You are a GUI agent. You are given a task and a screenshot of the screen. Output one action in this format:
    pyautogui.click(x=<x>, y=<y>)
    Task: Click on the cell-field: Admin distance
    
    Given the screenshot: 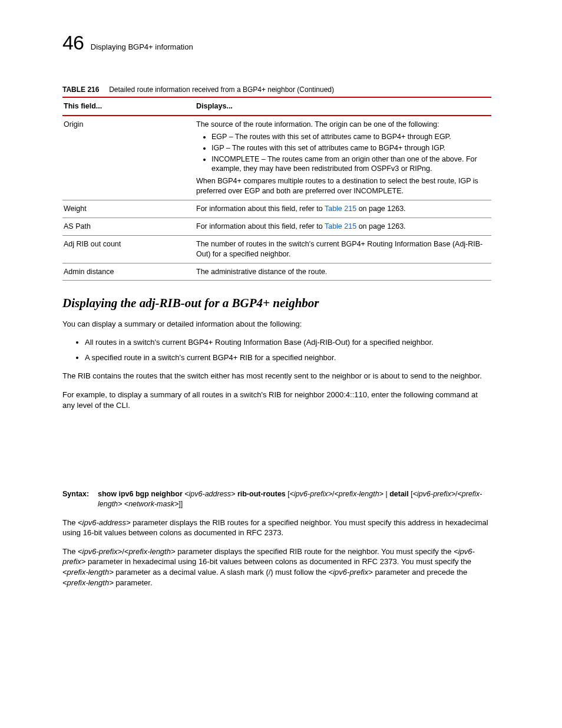 What is the action you would take?
    pyautogui.click(x=128, y=272)
    